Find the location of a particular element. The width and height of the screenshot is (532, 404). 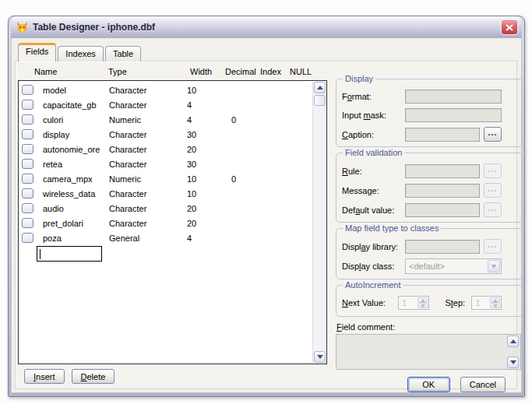

table-row: reteaCharacter30 is located at coordinates (165, 163).